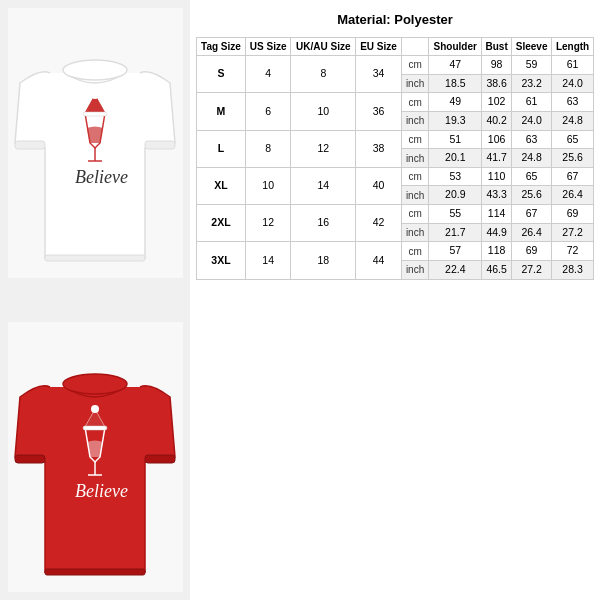  Describe the element at coordinates (497, 140) in the screenshot. I see `bust-cm: 106` at that location.